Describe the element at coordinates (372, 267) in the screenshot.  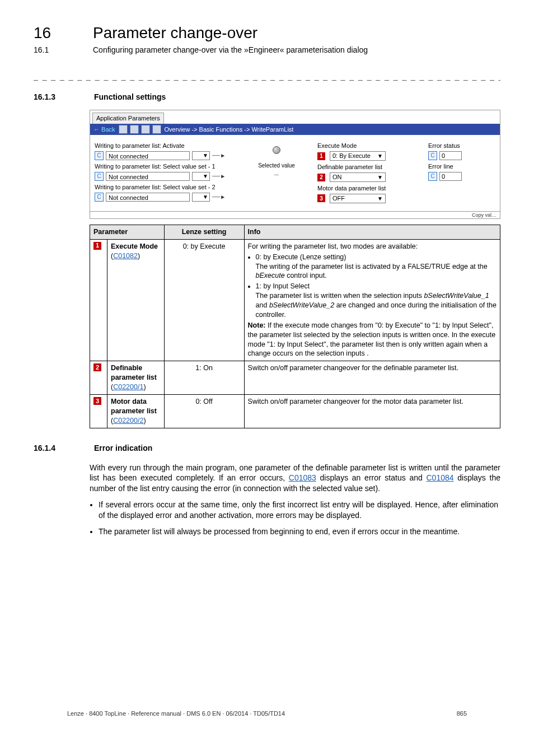
I see `bullet-text: The writing of the parameter list is act…` at that location.